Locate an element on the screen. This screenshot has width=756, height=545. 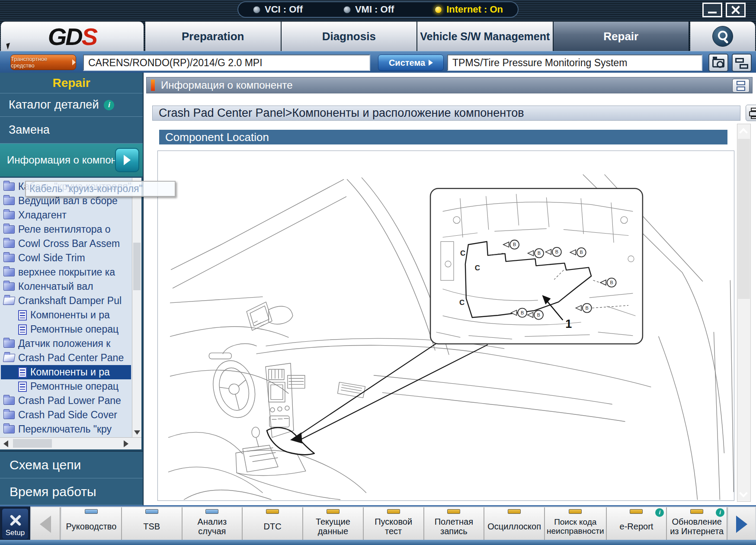
sidebar-item-labor-time: Время работы is located at coordinates (71, 492).